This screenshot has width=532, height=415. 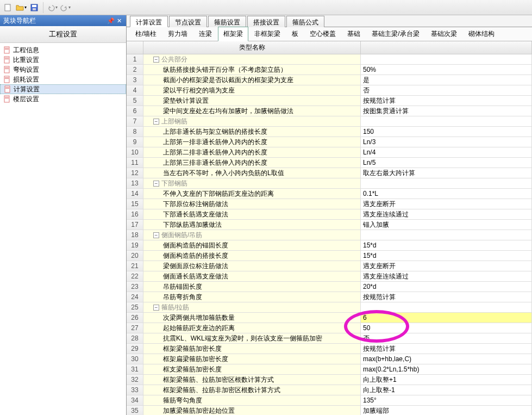 I want to click on table-row: 25−箍筋/拉筋, so click(x=329, y=308).